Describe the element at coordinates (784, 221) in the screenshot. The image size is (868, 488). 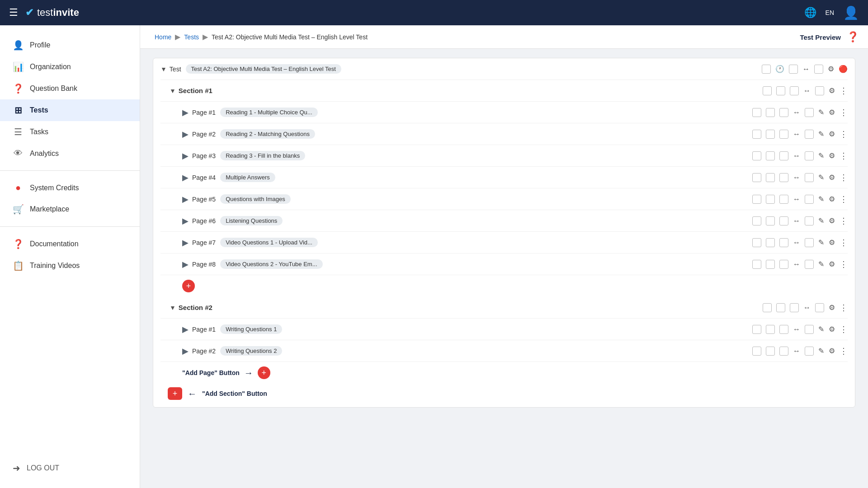
I see `s1p6-cb3` at that location.